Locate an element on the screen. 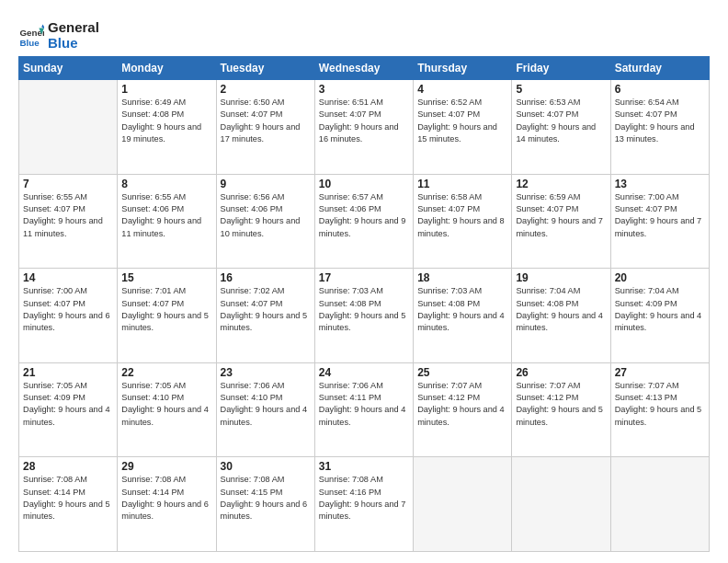  day-info: Sunrise: 6:56 AMSunset: 4:06 PMDaylight:… is located at coordinates (266, 215).